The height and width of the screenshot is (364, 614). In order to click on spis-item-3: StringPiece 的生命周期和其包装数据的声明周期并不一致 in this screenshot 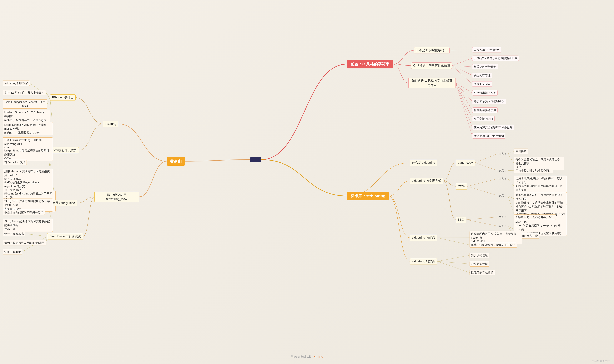, I will do `click(28, 225)`.